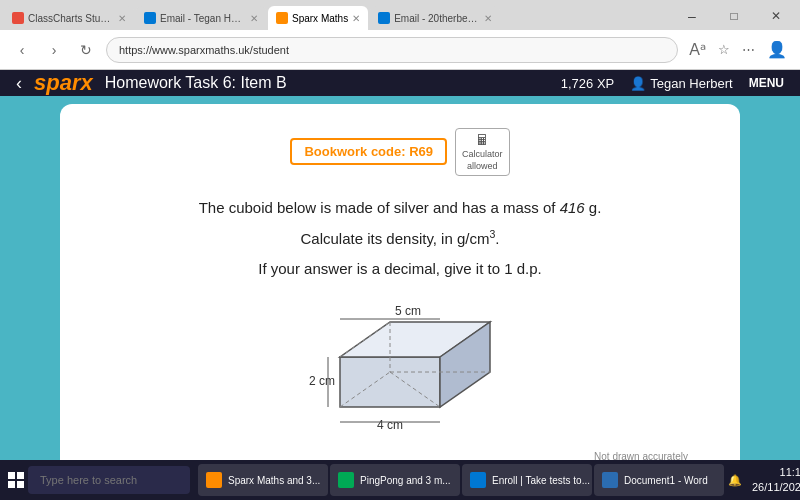  What do you see at coordinates (400, 269) in the screenshot?
I see `question-line3: If your answer is a decimal, give it to …` at bounding box center [400, 269].